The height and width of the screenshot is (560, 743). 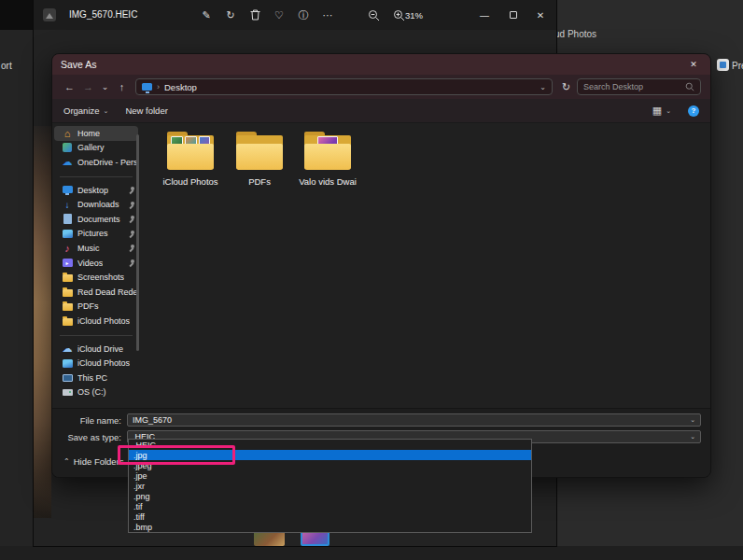 What do you see at coordinates (381, 111) in the screenshot?
I see `dialog-toolbar: Organize ⌄ New folder ▦ ⌄ ?` at bounding box center [381, 111].